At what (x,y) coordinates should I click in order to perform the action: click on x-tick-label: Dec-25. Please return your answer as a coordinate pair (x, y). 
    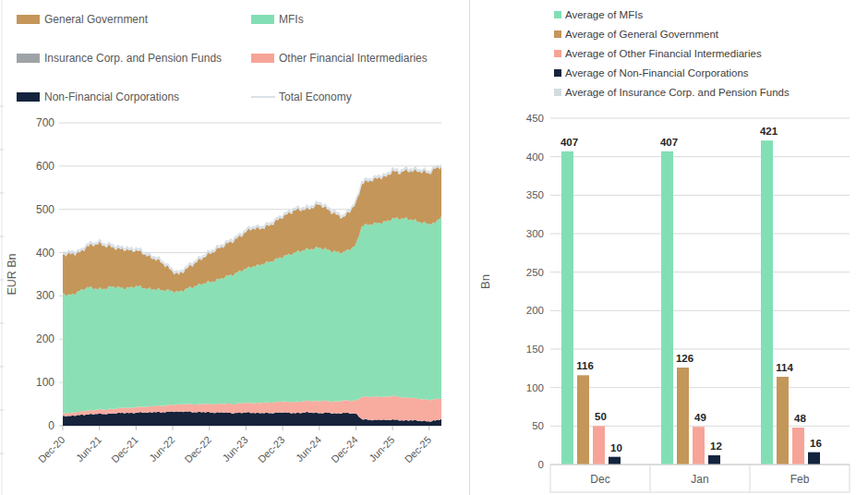
    Looking at the image, I should click on (418, 450).